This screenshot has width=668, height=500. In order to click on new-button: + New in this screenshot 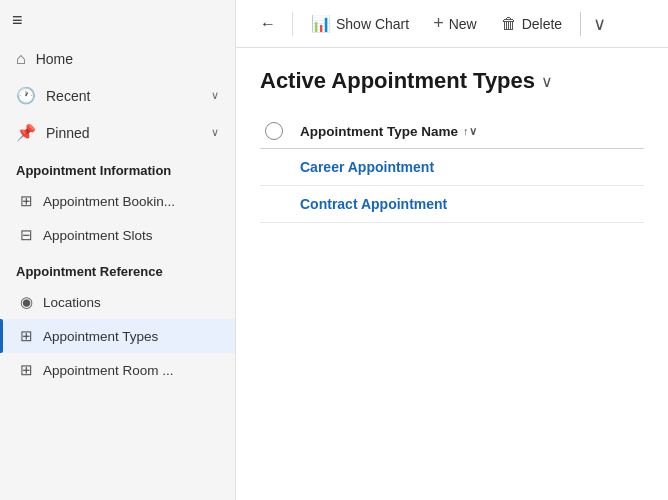, I will do `click(455, 24)`.